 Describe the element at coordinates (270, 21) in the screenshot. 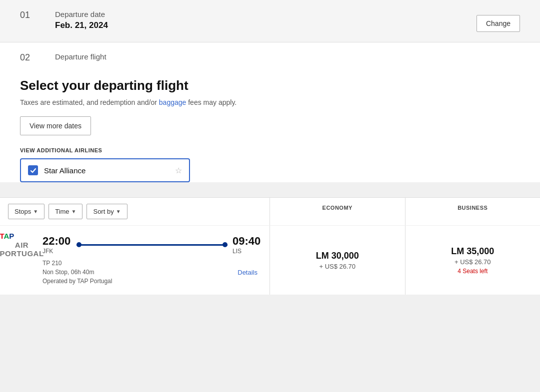

I see `section-01: 01 Departure date Feb. 21, 2024 Change` at that location.